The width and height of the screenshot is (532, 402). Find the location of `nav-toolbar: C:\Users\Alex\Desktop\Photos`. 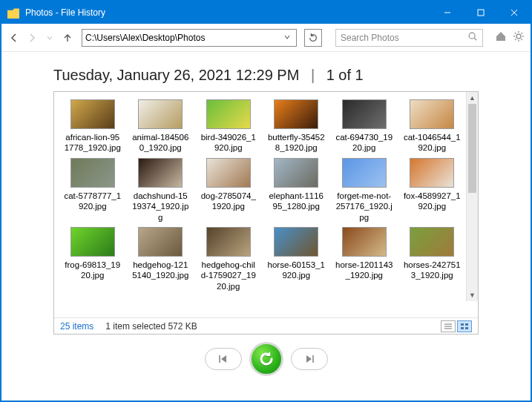

nav-toolbar: C:\Users\Alex\Desktop\Photos is located at coordinates (266, 38).